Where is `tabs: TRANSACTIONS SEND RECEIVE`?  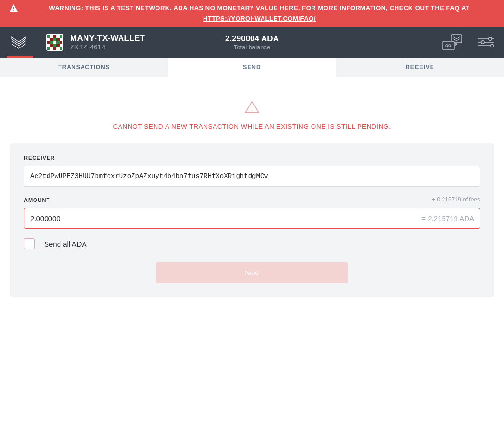
tabs: TRANSACTIONS SEND RECEIVE is located at coordinates (252, 67).